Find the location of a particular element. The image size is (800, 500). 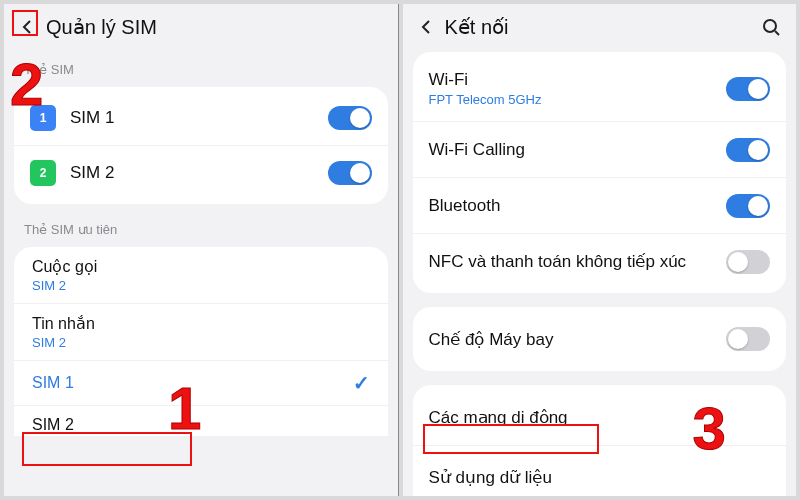

data-usage-row: Sử dụng dữ liệu is located at coordinates (600, 470).